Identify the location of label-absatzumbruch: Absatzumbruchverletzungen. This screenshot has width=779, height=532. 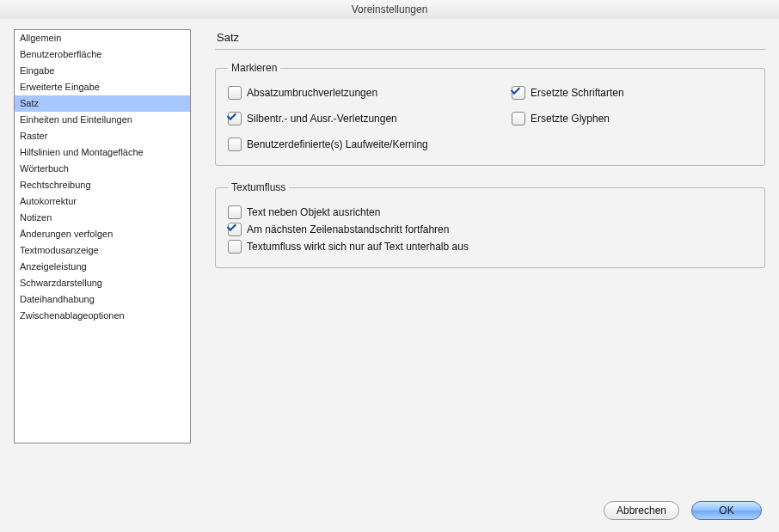
(312, 93).